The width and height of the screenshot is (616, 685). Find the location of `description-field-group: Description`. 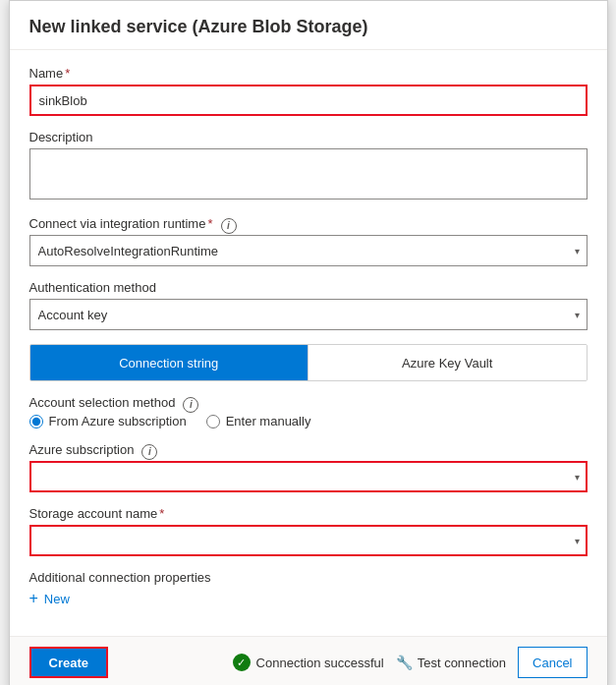

description-field-group: Description is located at coordinates (308, 166).